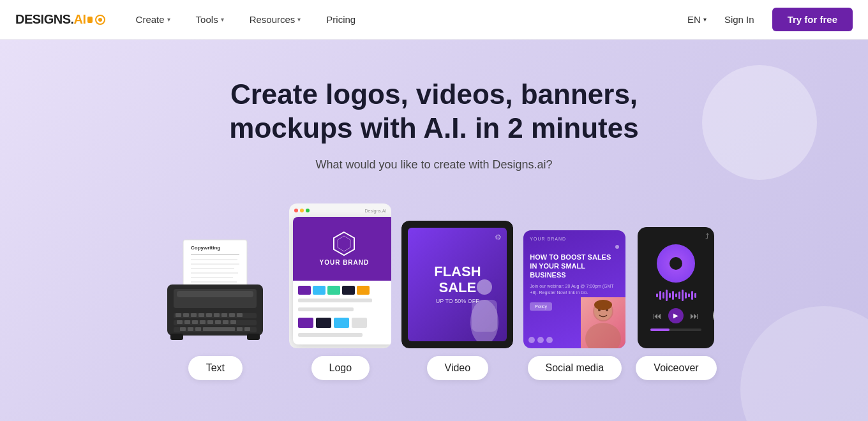 This screenshot has height=421, width=868. What do you see at coordinates (676, 288) in the screenshot?
I see `card-voiceover-image: ⤴` at bounding box center [676, 288].